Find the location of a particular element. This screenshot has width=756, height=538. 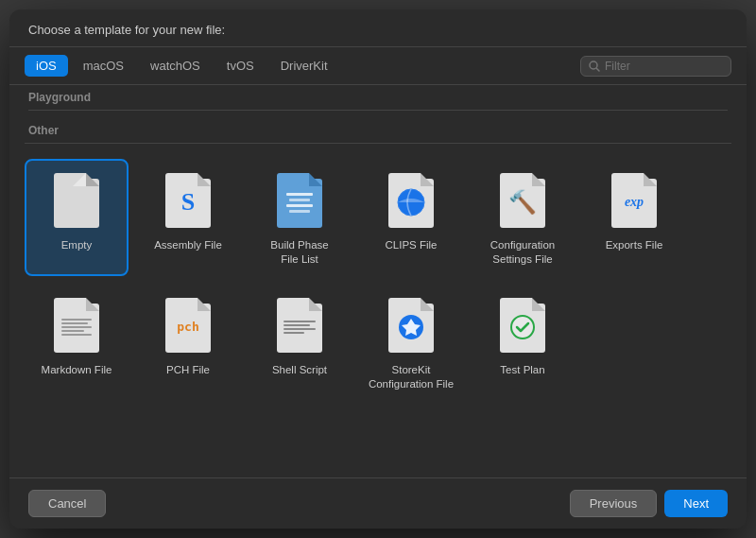

item-shell: Shell Script is located at coordinates (300, 342).